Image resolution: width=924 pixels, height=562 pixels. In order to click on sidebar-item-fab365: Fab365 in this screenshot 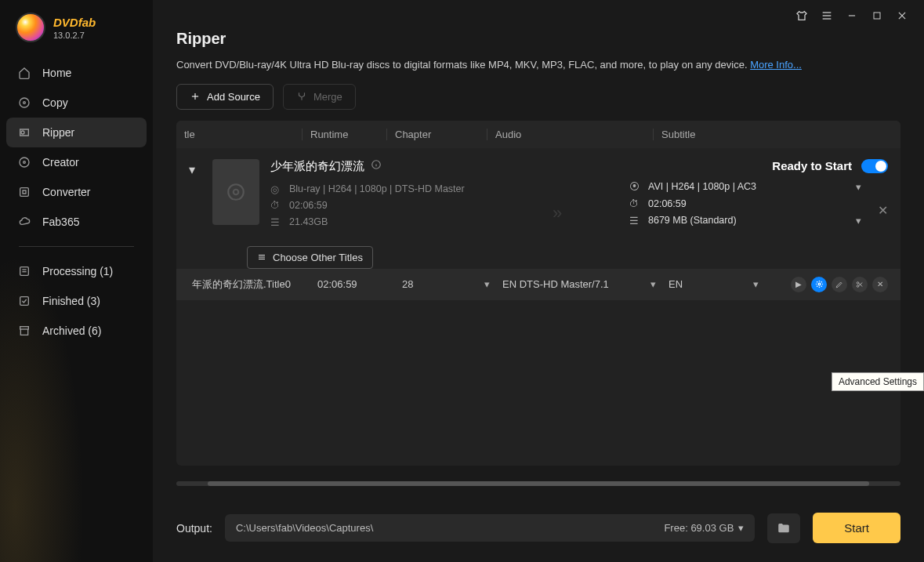, I will do `click(77, 222)`.